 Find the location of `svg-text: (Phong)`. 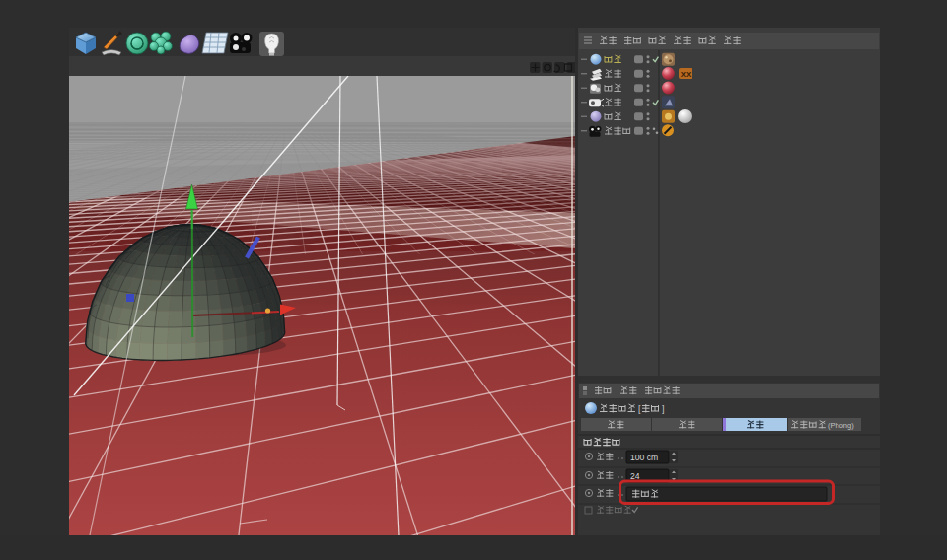

svg-text: (Phong) is located at coordinates (840, 426).